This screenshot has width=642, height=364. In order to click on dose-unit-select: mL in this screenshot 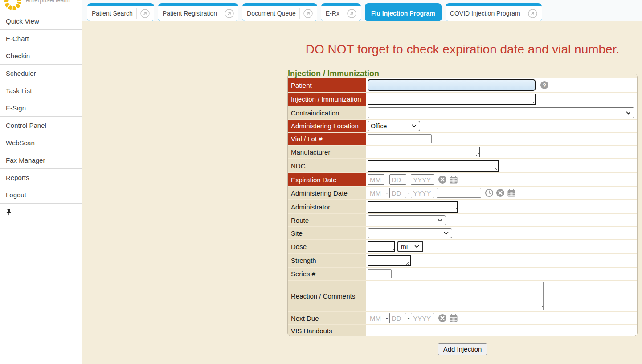, I will do `click(410, 247)`.